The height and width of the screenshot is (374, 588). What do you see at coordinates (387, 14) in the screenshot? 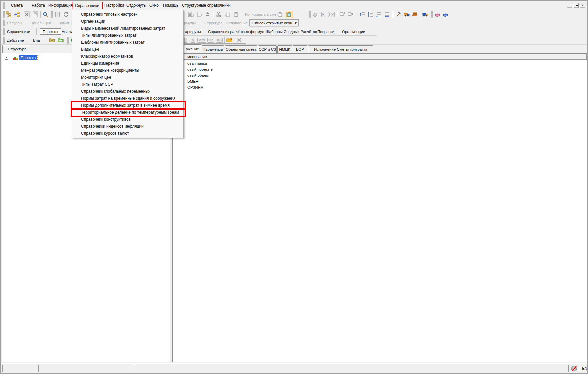
I see `insert-row-left-icon` at bounding box center [387, 14].